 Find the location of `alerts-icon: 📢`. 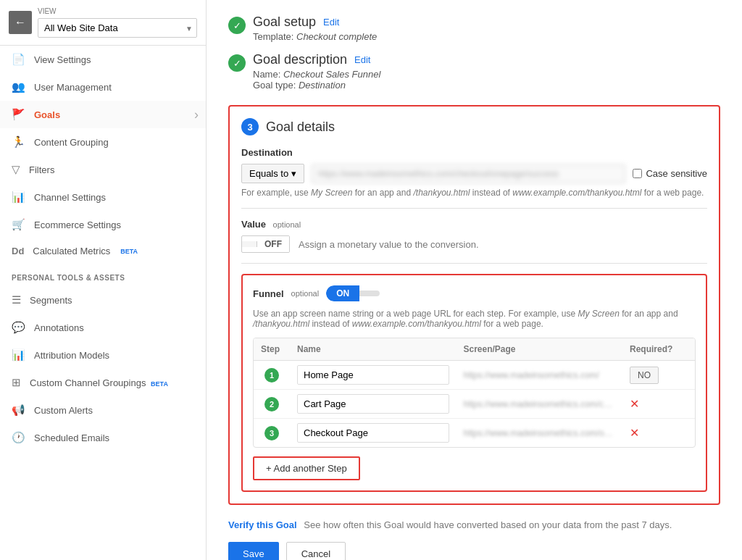

alerts-icon: 📢 is located at coordinates (19, 410).